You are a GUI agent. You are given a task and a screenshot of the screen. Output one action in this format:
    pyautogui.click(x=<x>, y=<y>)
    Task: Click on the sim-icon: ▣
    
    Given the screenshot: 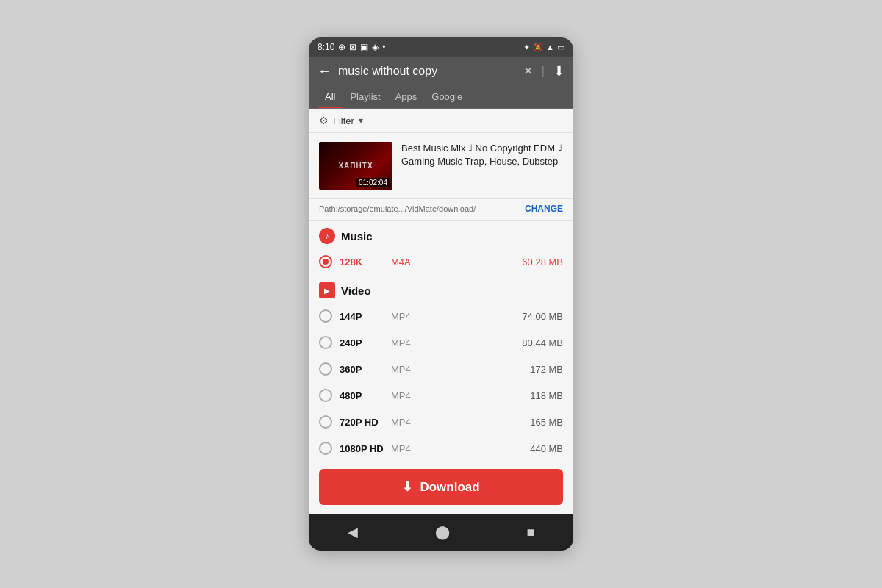 What is the action you would take?
    pyautogui.click(x=365, y=47)
    